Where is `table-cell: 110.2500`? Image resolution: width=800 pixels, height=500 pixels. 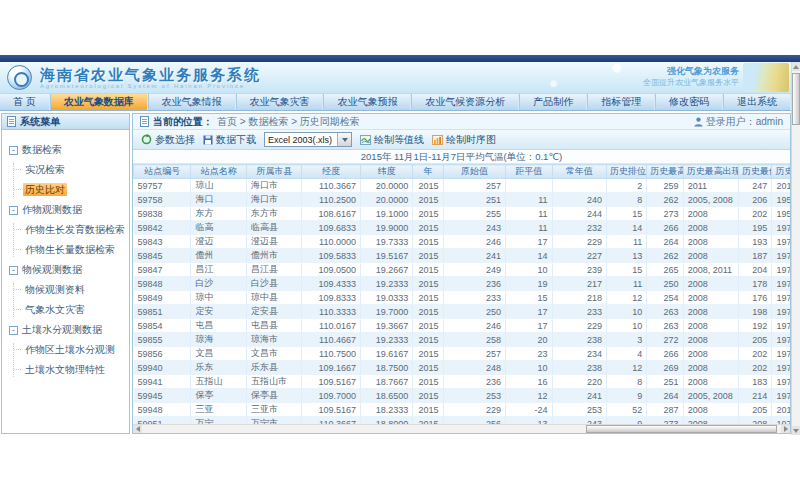
table-cell: 110.2500 is located at coordinates (332, 200).